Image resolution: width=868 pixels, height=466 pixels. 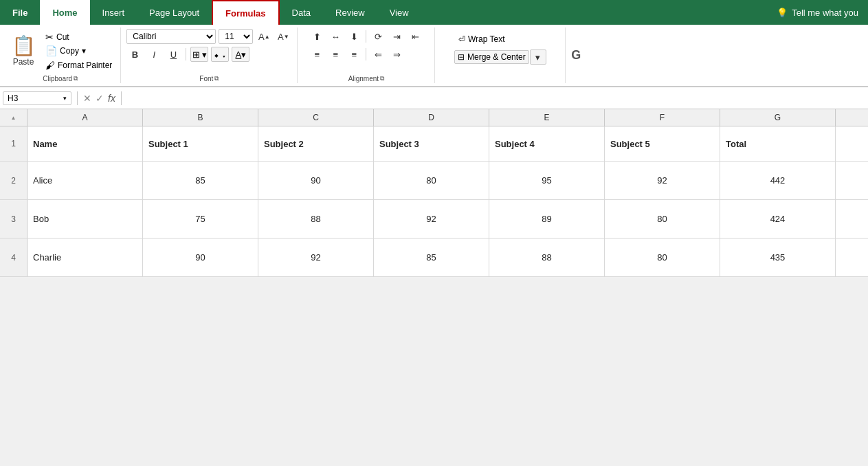 What do you see at coordinates (37, 98) in the screenshot?
I see `cell-reference-box: H3 ▾` at bounding box center [37, 98].